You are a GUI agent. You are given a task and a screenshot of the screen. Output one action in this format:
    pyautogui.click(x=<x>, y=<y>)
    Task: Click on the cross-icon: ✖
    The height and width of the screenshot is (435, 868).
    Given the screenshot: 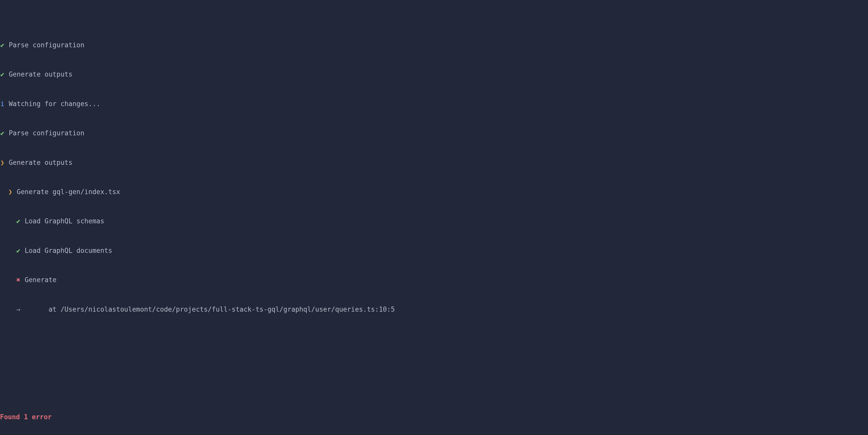 What is the action you would take?
    pyautogui.click(x=19, y=280)
    